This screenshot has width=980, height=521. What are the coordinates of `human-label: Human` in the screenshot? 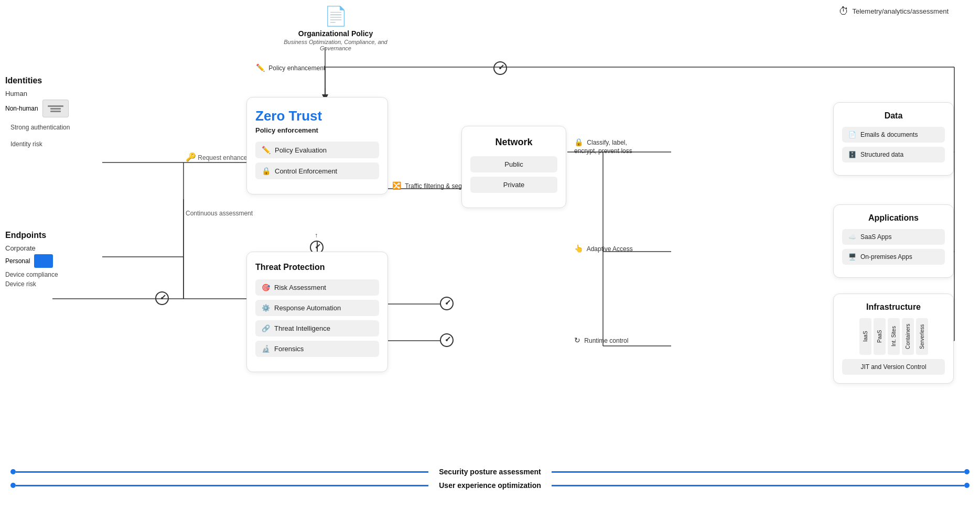 It's located at (16, 93).